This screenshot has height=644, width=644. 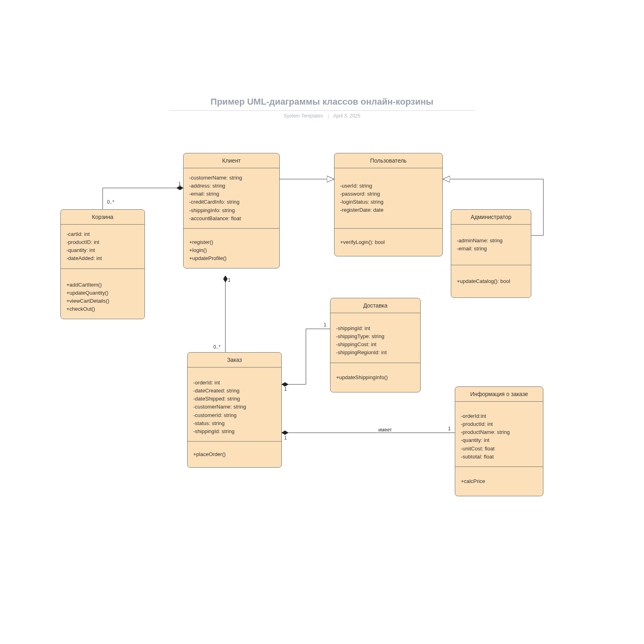 I want to click on class-user: Пользователь -userId: string -password: …, so click(x=388, y=204).